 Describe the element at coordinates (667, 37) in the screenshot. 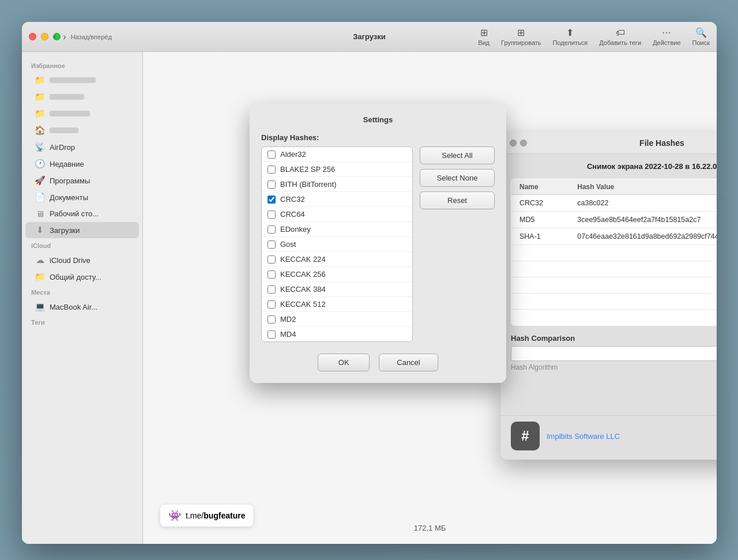

I see `action-action: ⋯ Действие` at that location.